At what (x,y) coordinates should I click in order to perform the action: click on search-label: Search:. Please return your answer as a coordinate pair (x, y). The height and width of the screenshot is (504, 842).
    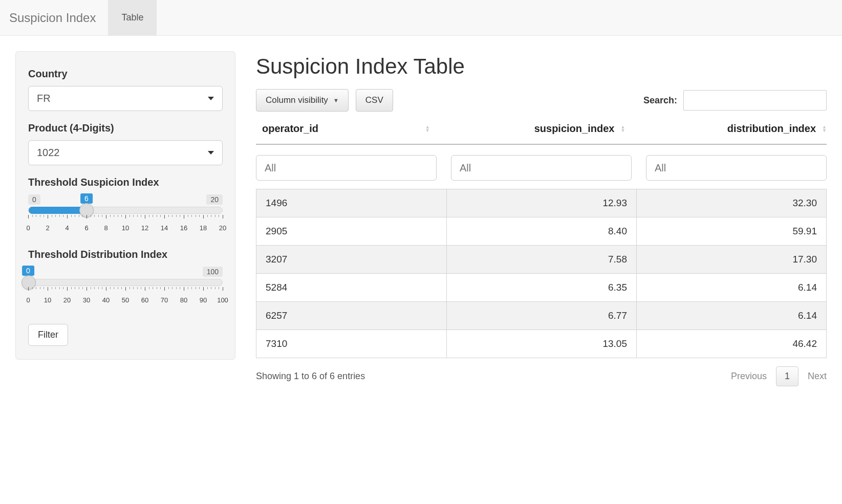
    Looking at the image, I should click on (660, 100).